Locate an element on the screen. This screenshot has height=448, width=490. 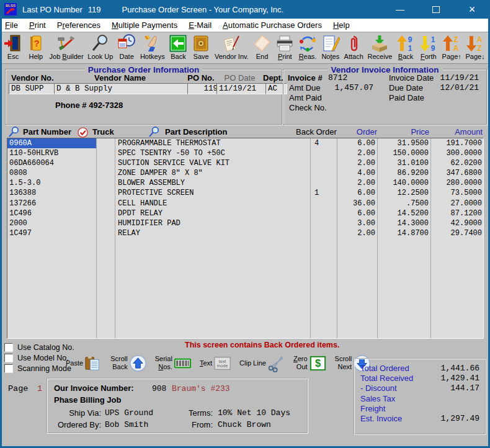
cell-order: 3.00 is located at coordinates (357, 223).